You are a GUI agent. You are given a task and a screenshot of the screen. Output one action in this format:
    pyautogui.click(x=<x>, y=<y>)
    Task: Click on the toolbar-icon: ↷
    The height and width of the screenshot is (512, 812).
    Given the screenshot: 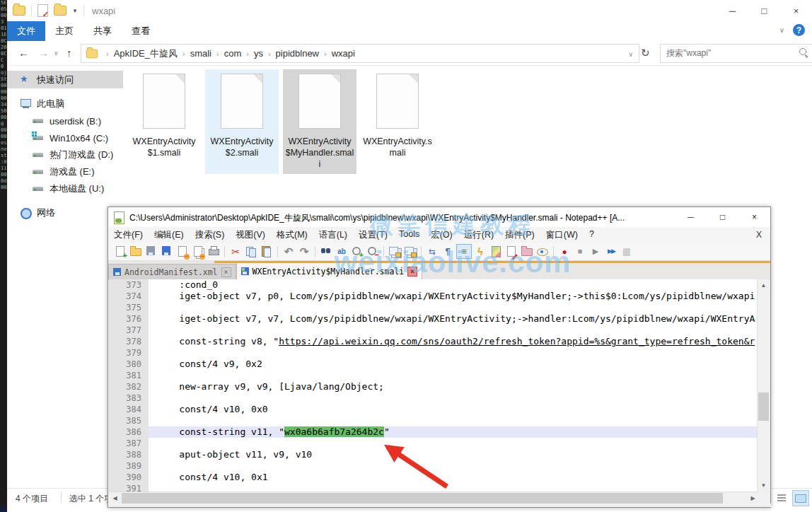 What is the action you would take?
    pyautogui.click(x=304, y=252)
    